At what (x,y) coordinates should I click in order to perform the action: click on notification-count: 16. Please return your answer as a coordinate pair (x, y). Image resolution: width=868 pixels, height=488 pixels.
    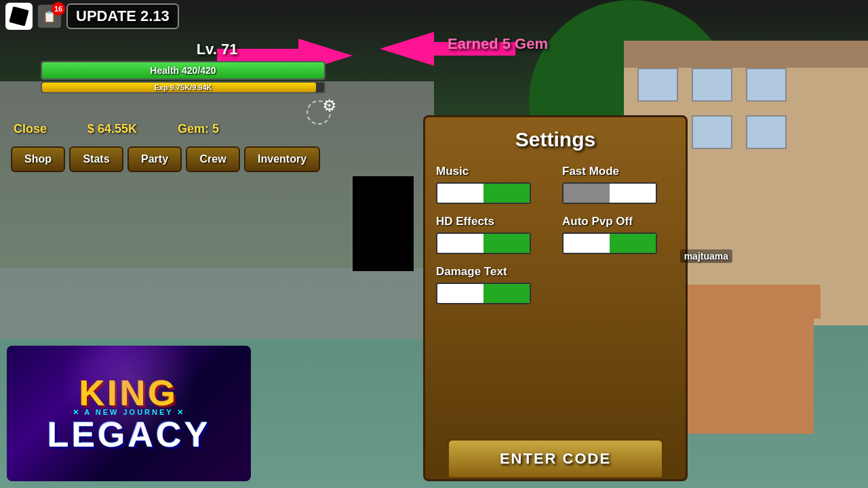
    Looking at the image, I should click on (58, 9).